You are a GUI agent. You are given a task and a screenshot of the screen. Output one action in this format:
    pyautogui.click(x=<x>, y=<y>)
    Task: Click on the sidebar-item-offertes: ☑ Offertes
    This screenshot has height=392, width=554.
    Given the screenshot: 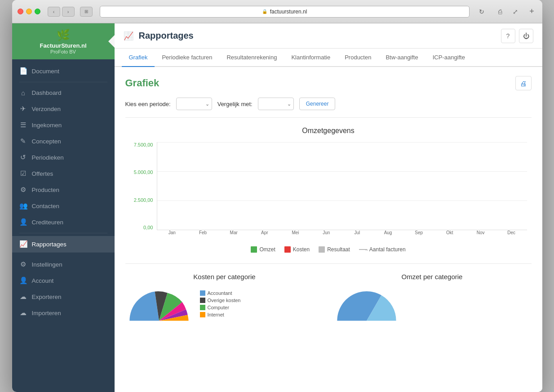 What is the action you would take?
    pyautogui.click(x=63, y=174)
    